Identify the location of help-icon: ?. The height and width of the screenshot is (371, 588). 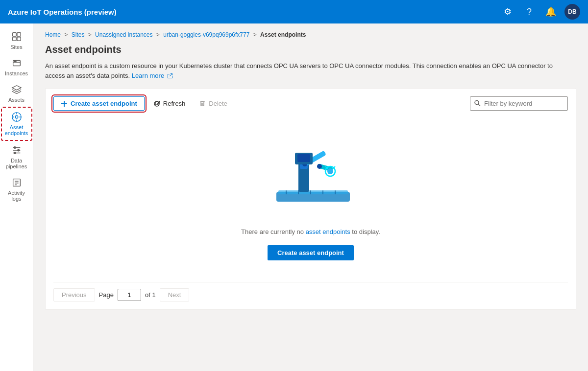
(529, 12).